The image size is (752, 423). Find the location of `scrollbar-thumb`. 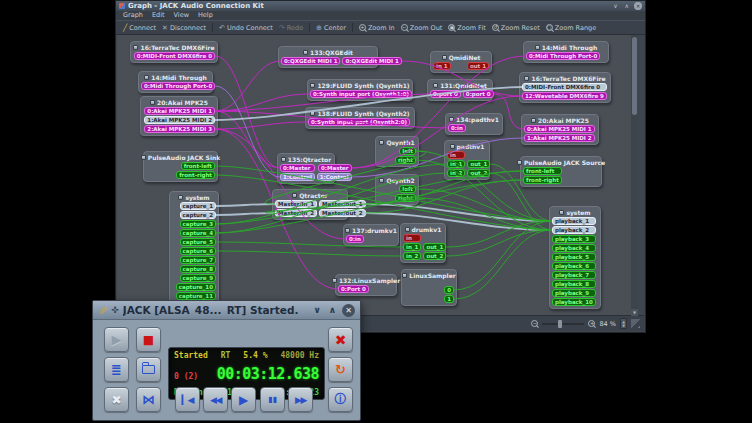

scrollbar-thumb is located at coordinates (634, 76).